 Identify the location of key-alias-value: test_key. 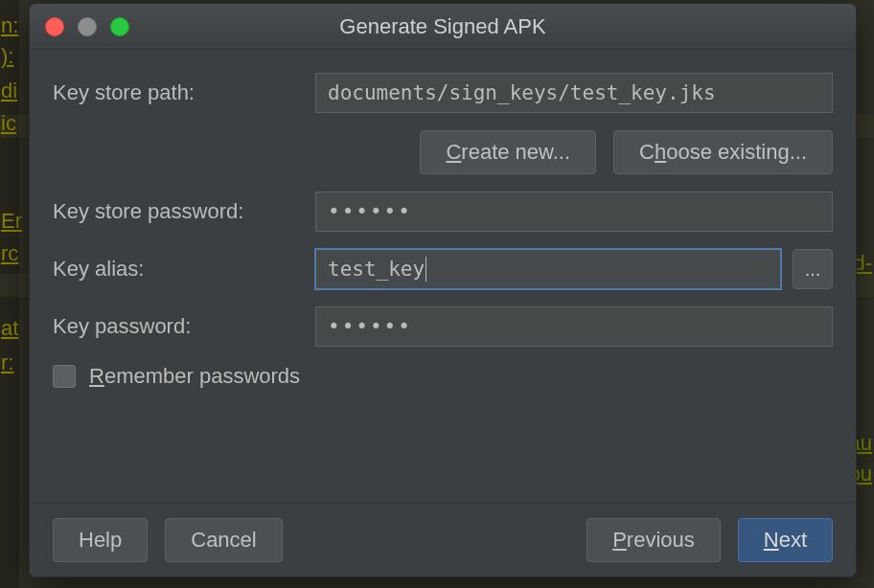
(376, 269).